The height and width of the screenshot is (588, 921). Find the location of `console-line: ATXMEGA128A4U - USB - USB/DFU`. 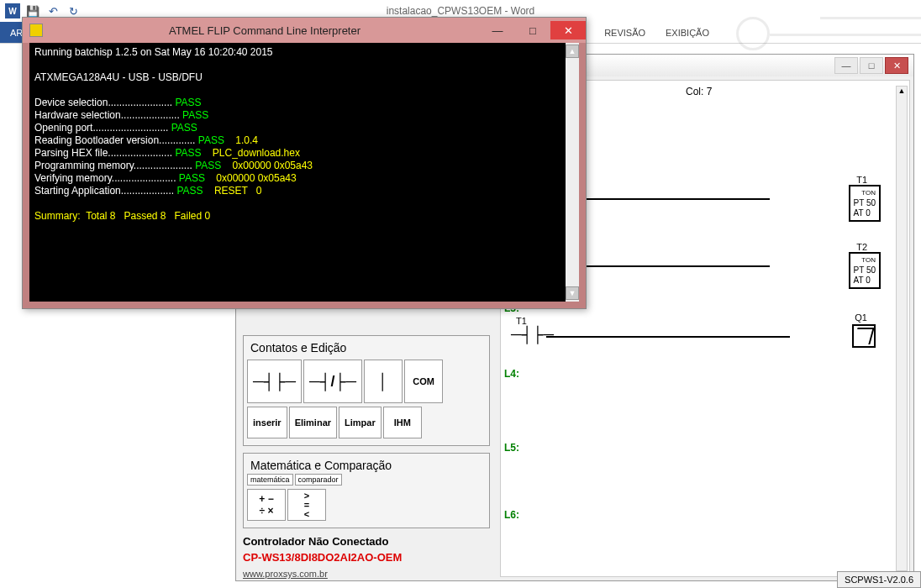

console-line: ATXMEGA128A4U - USB - USB/DFU is located at coordinates (304, 77).